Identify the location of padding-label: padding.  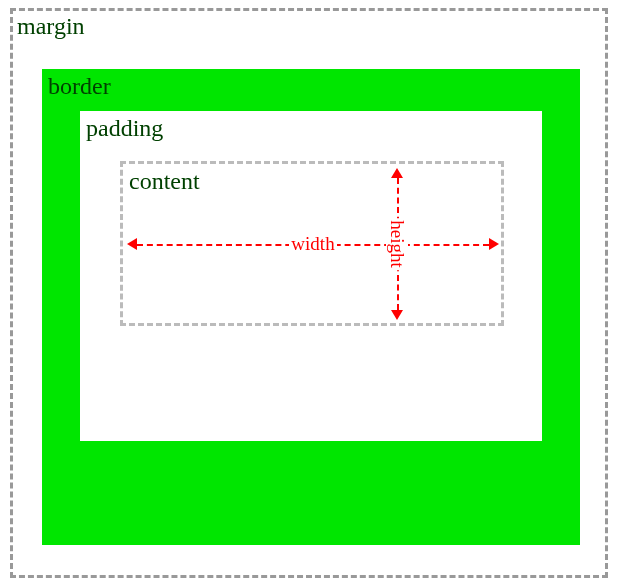
(124, 128).